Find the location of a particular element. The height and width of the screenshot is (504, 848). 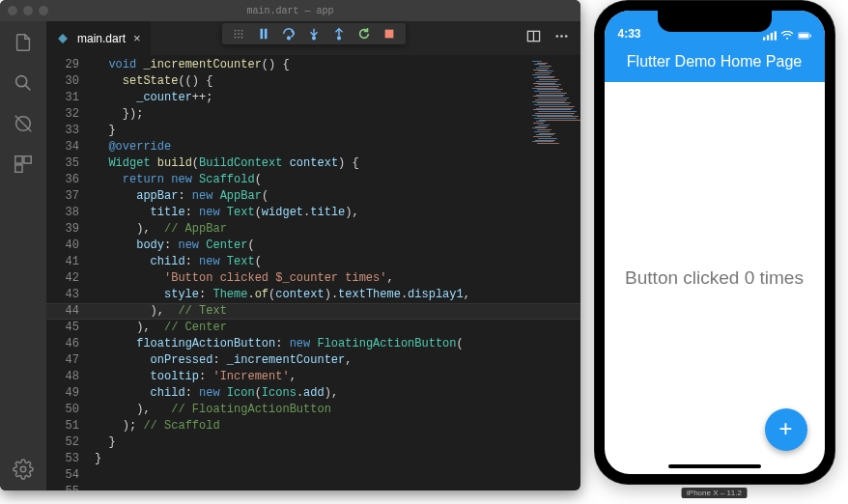

zoom-dot is located at coordinates (43, 11).